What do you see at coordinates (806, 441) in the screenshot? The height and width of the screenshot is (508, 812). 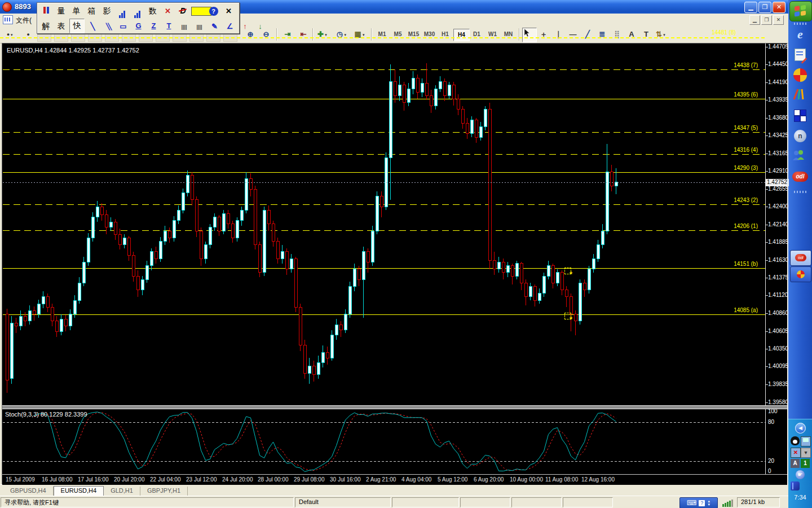 I see `monitor-signal-icon` at bounding box center [806, 441].